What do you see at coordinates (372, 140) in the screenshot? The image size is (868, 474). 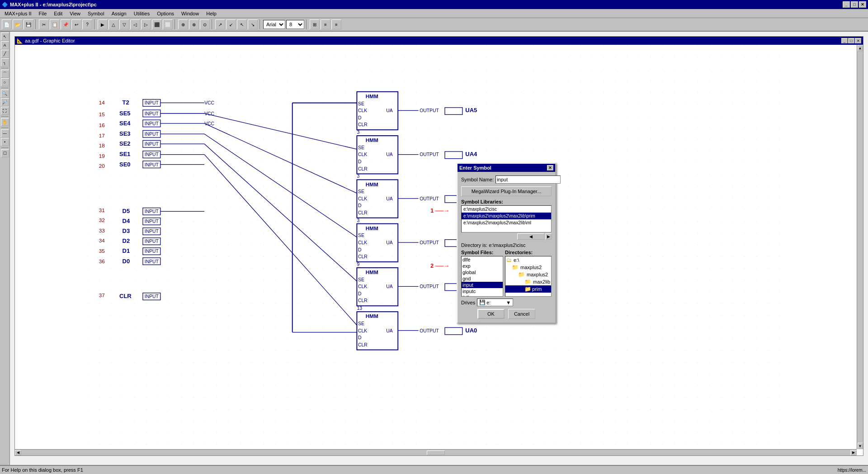 I see `svg-text: HMM` at bounding box center [372, 140].